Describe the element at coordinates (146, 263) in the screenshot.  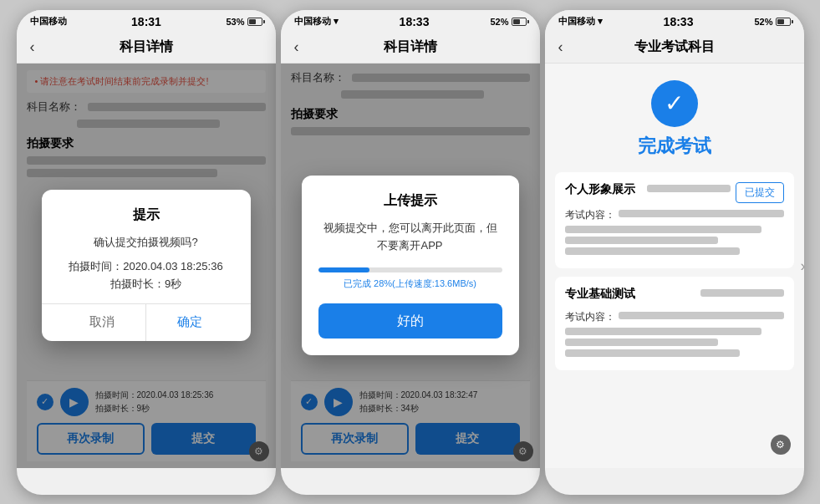
I see `alert-body-1: 确认提交拍摄视频吗? 拍摄时间：2020.04.03 18:25:36 拍摄时长…` at that location.